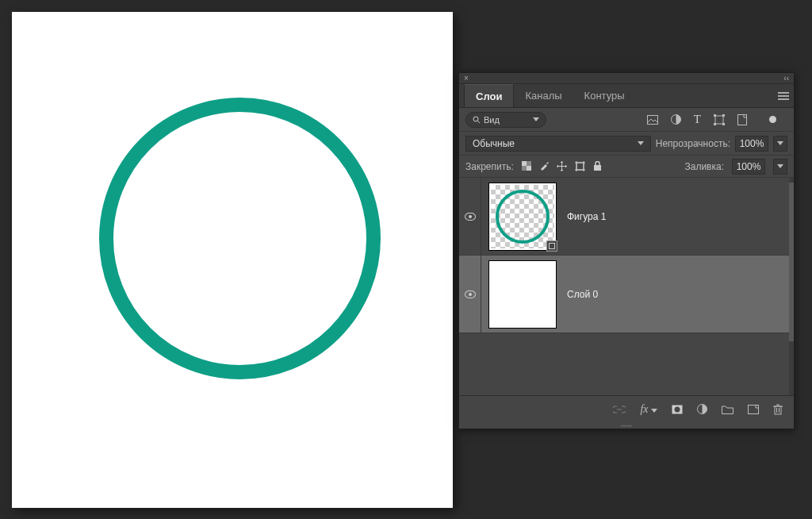  Describe the element at coordinates (676, 119) in the screenshot. I see `adjust-icon` at that location.